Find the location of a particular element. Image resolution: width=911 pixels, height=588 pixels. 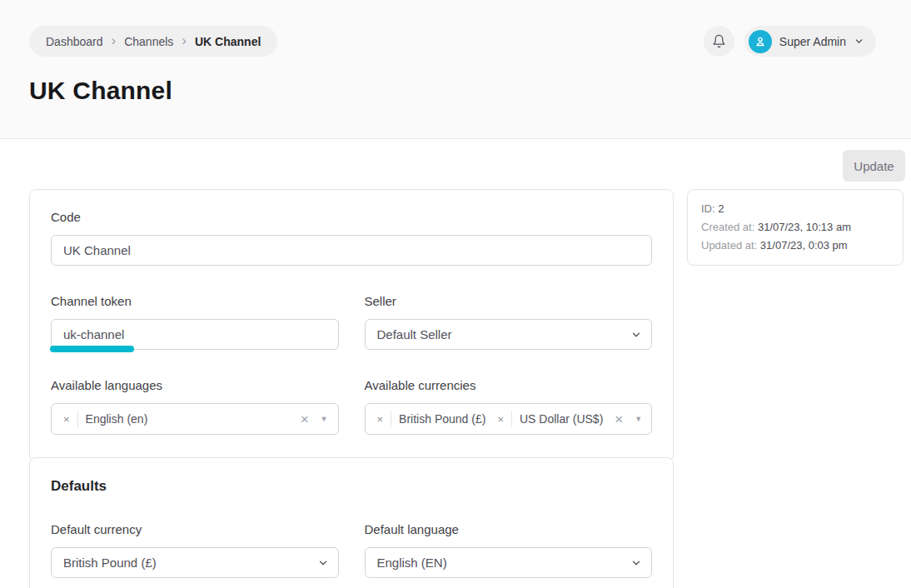

breadcrumb-dashboard: Dashboard is located at coordinates (75, 42).